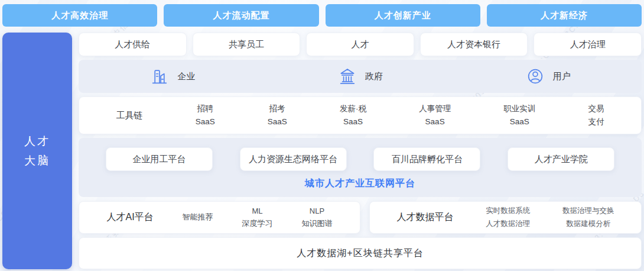  I want to click on tab-talent-governance: 人才高效治理, so click(80, 15).